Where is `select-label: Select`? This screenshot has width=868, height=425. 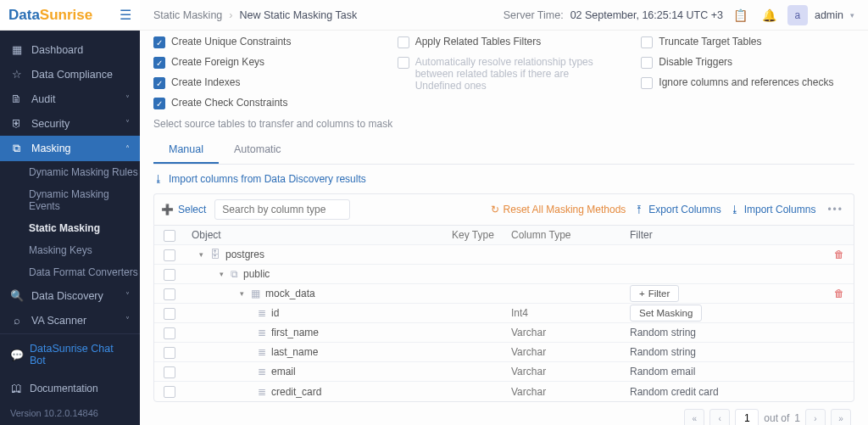 select-label: Select is located at coordinates (192, 210).